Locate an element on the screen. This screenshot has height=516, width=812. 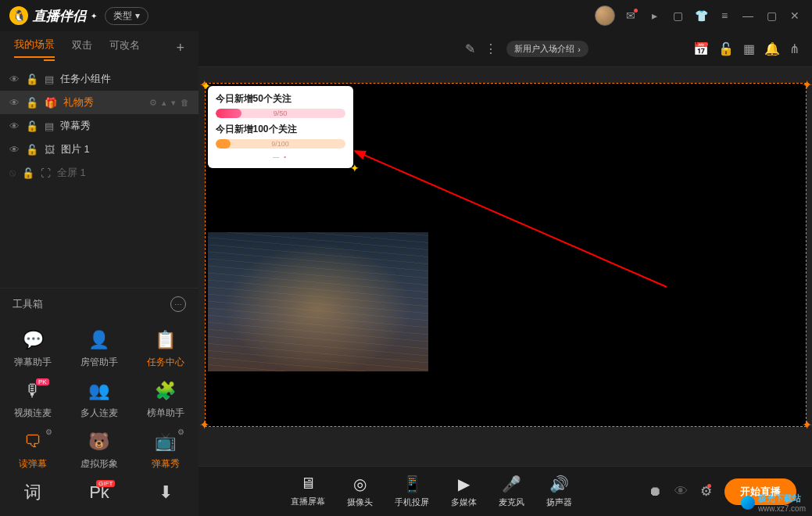
edit-icon: ✎ is located at coordinates (470, 48).